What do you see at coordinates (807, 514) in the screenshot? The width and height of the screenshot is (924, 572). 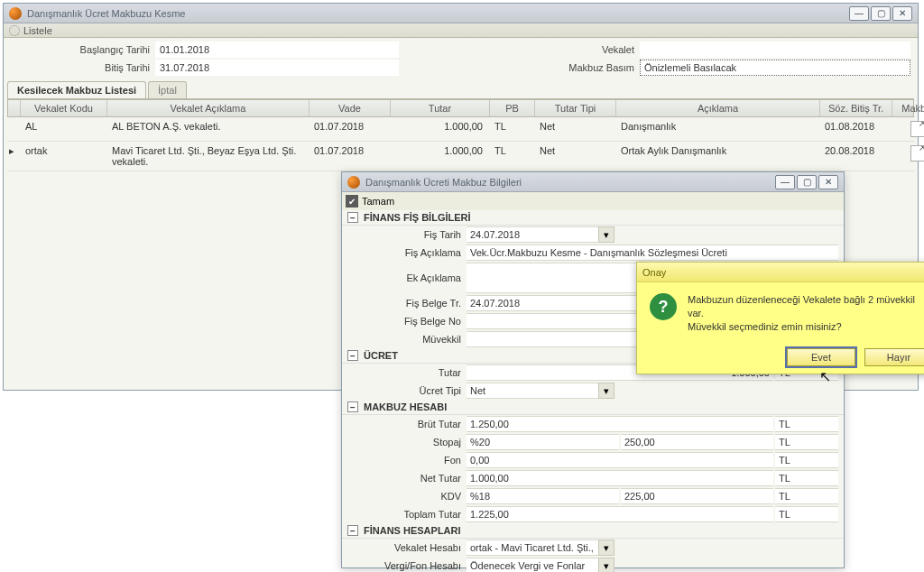 I see `toplam-pb: TL` at bounding box center [807, 514].